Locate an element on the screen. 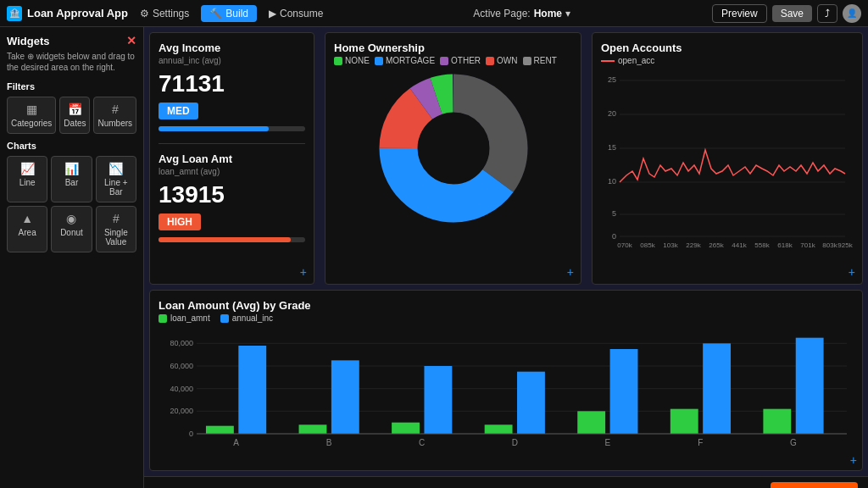 This screenshot has height=488, width=868. legend-own: OWN is located at coordinates (502, 61).